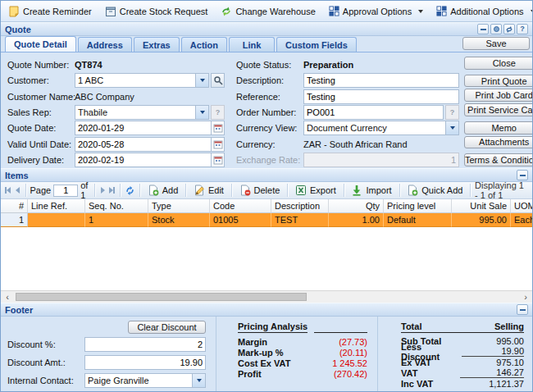 The height and width of the screenshot is (392, 533). Describe the element at coordinates (198, 381) in the screenshot. I see `internal-contact-dropdown-trigger` at that location.